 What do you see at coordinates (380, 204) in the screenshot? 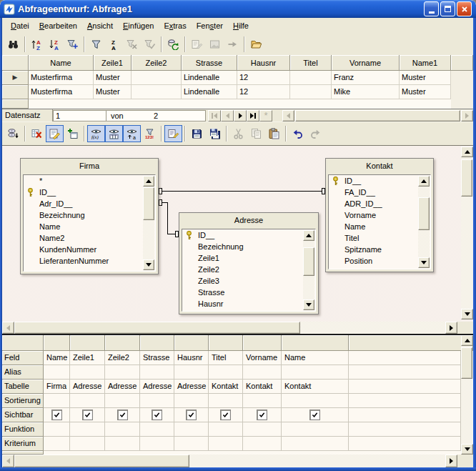
I see `field-item: ADR_ID__` at bounding box center [380, 204].